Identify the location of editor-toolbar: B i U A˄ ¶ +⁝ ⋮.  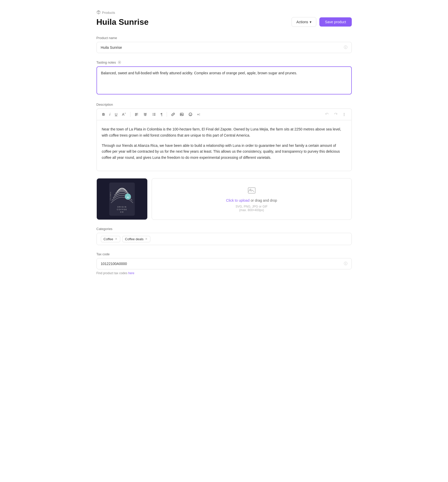
(224, 114).